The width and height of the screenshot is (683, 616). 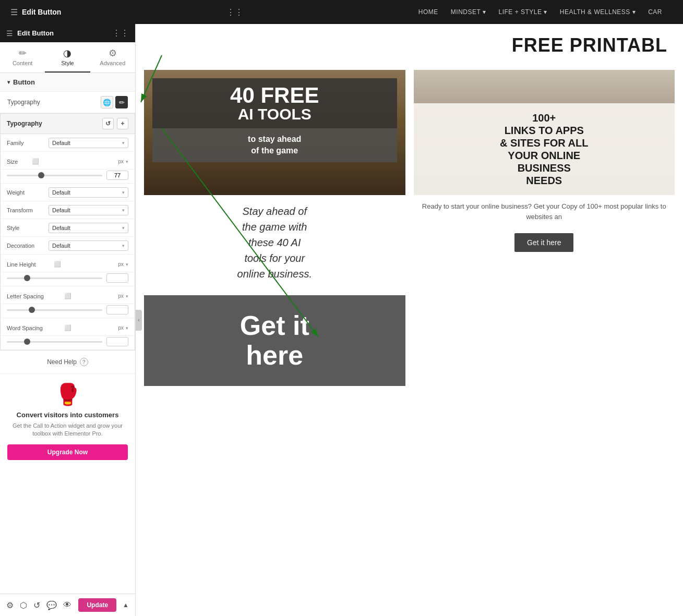 I want to click on nav-home: HOME, so click(x=428, y=12).